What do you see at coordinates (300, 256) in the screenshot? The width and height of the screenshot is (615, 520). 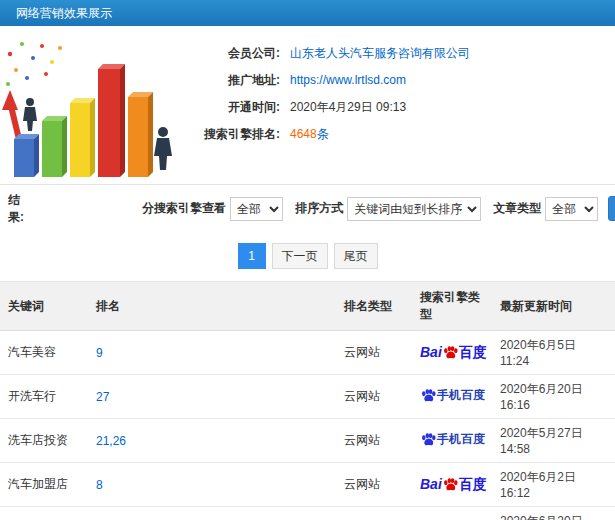 I see `page-next-button: 下一页` at bounding box center [300, 256].